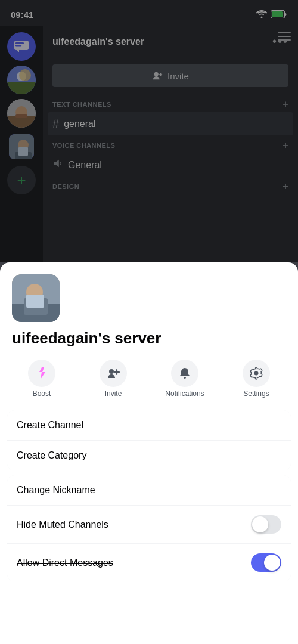 The width and height of the screenshot is (298, 644). I want to click on notifications-icon-container, so click(185, 373).